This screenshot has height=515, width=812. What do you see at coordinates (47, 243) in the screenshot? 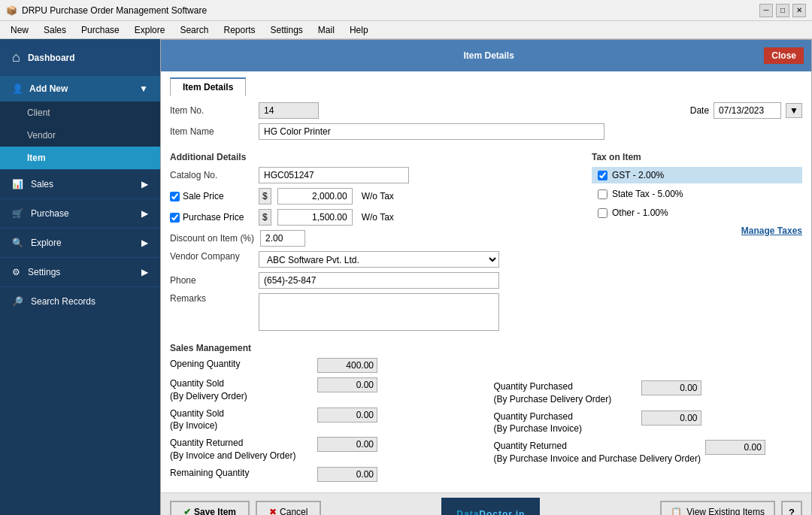
I see `explore-label: Explore` at bounding box center [47, 243].